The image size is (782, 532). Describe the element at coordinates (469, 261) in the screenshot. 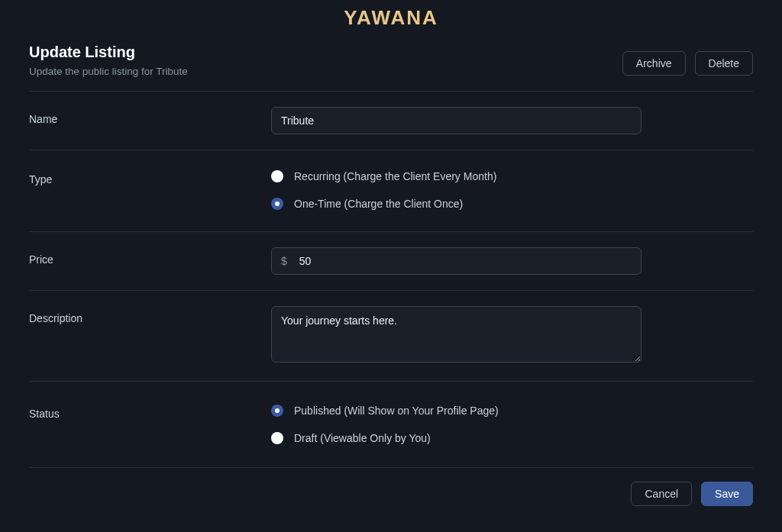

I see `price-input` at that location.